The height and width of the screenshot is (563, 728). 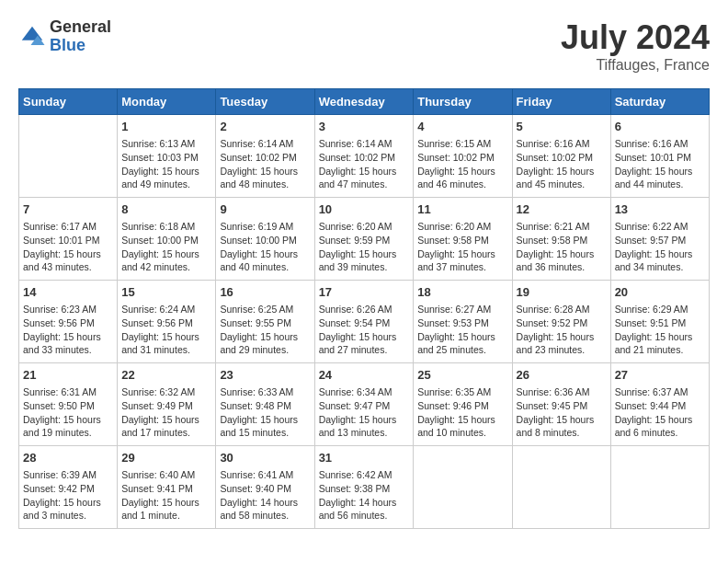 What do you see at coordinates (562, 164) in the screenshot?
I see `day-info: Sunrise: 6:16 AMSunset: 10:02 PMDaylight…` at bounding box center [562, 164].